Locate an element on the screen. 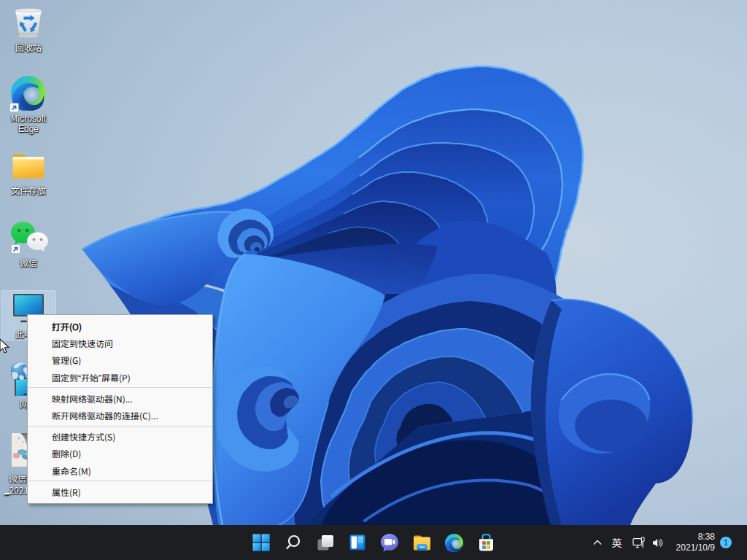 The width and height of the screenshot is (747, 560). menu-item-create-shortcut: 创建快捷方式(S) is located at coordinates (120, 436).